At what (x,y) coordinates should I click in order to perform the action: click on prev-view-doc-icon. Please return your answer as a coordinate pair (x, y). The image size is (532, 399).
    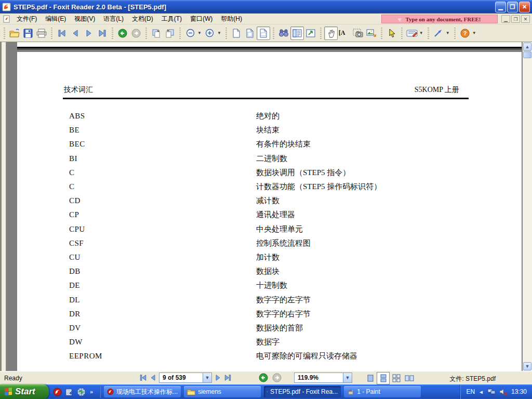
    Looking at the image, I should click on (170, 33).